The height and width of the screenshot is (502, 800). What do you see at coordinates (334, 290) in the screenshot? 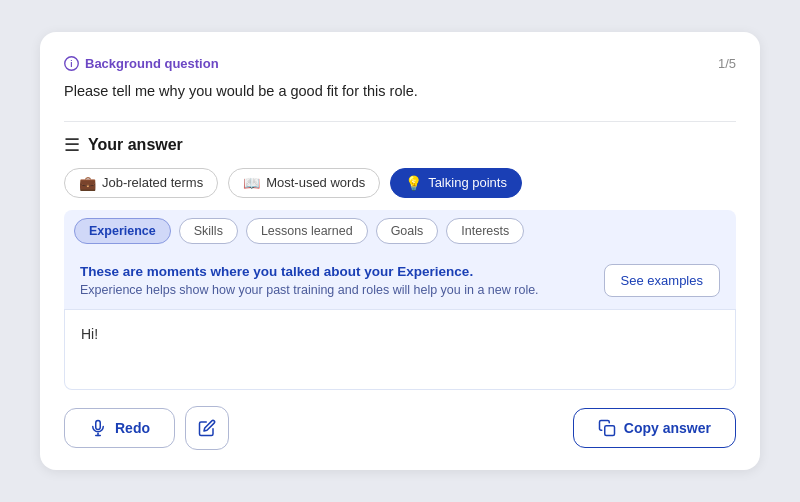
I see `info-desc: Experience helps show how your past trai…` at bounding box center [334, 290].